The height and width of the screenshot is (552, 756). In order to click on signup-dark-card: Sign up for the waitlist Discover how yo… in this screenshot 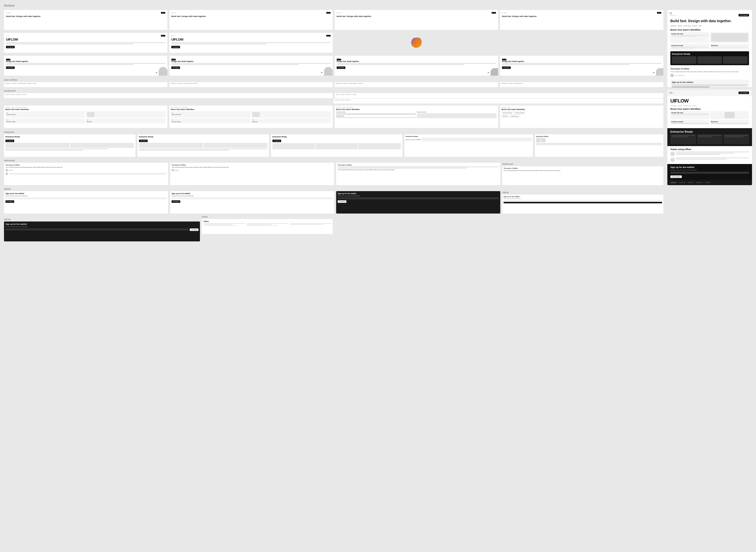, I will do `click(102, 231)`.